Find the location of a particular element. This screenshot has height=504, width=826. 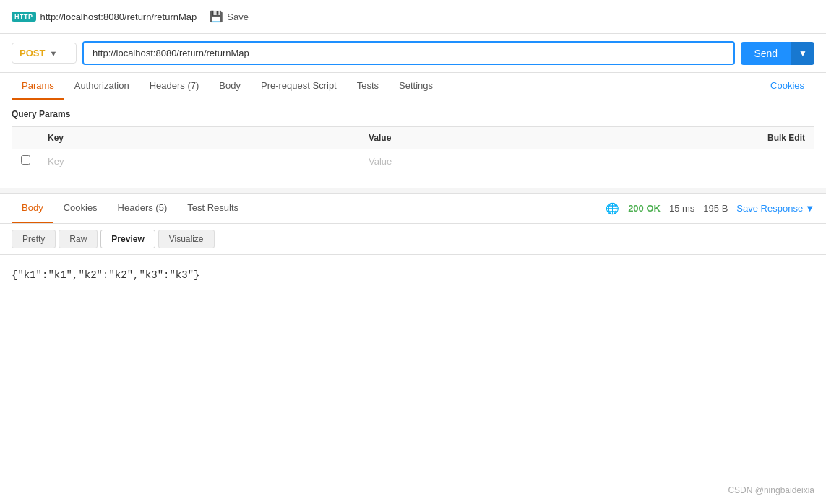

params-table: Key Value Bulk Edit Key Value is located at coordinates (413, 150).